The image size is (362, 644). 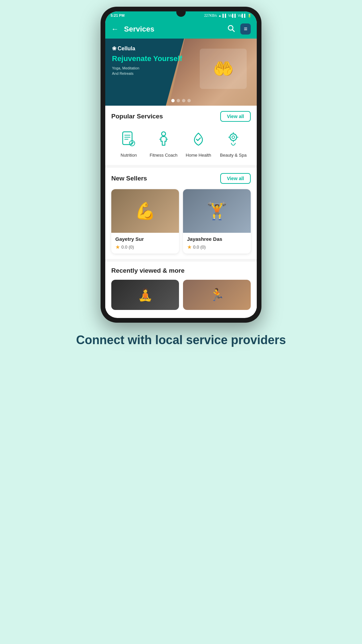 I want to click on banner-tagline: Rejuvenate Yourself, so click(x=147, y=59).